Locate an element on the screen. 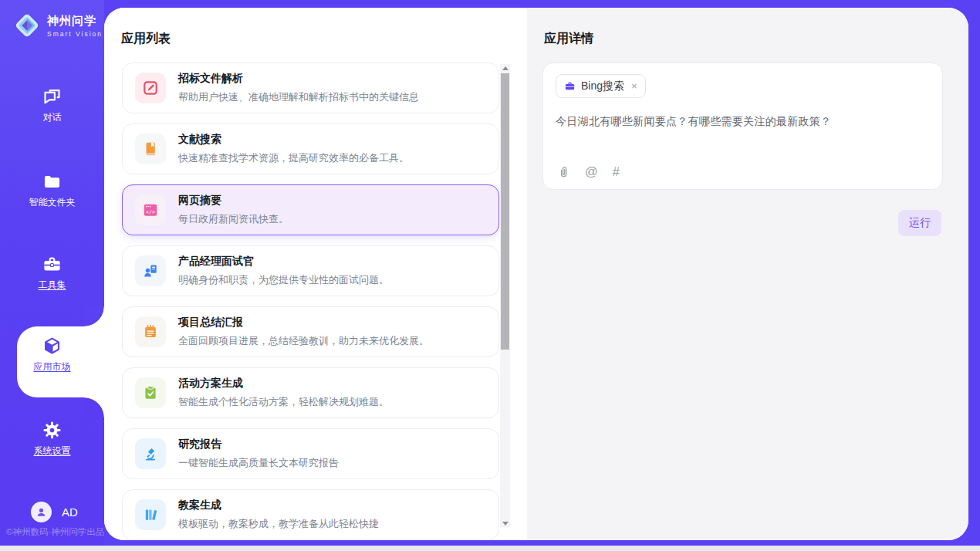 The height and width of the screenshot is (551, 980). brand-name: 神州问学 is located at coordinates (75, 22).